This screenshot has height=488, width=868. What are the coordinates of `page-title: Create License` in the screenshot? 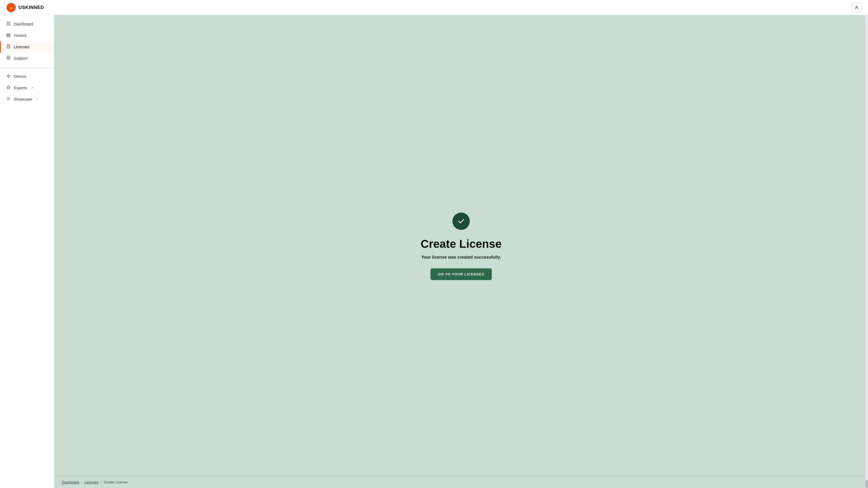 It's located at (461, 244).